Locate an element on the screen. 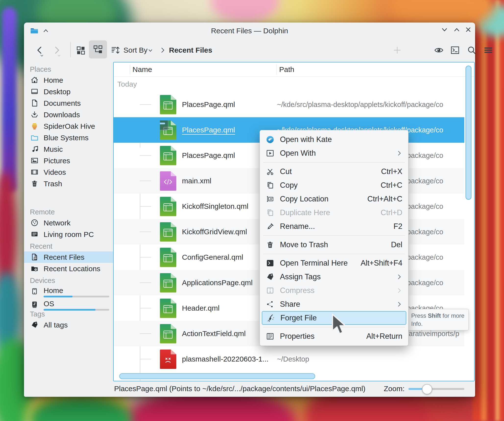 Image resolution: width=504 pixels, height=421 pixels. terminal-dark-icon is located at coordinates (270, 263).